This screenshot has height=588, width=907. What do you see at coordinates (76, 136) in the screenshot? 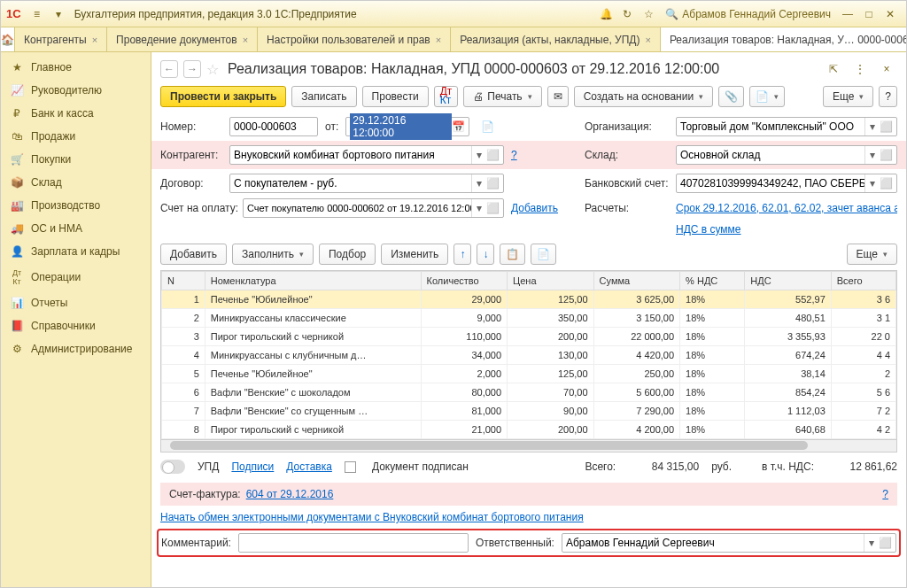
I see `sidebar-item-sales: 🛍Продажи` at bounding box center [76, 136].